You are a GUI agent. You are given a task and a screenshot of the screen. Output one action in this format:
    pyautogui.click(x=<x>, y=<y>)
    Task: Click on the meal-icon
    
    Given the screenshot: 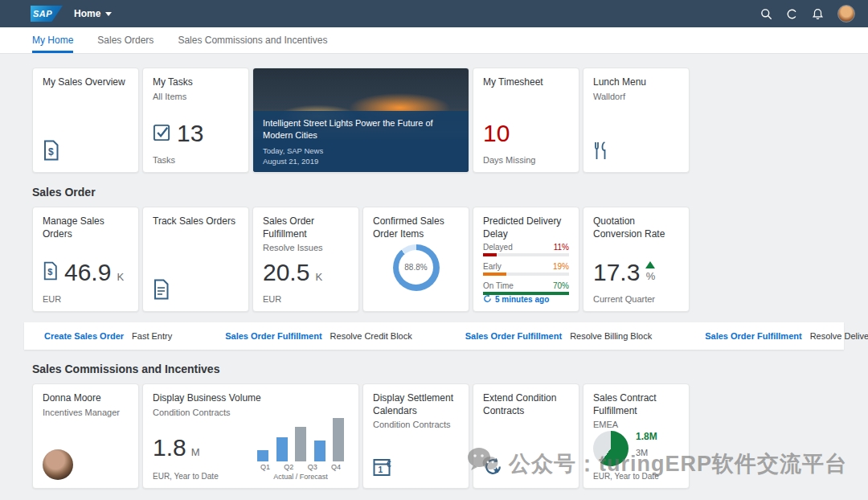 What is the action you would take?
    pyautogui.click(x=601, y=153)
    